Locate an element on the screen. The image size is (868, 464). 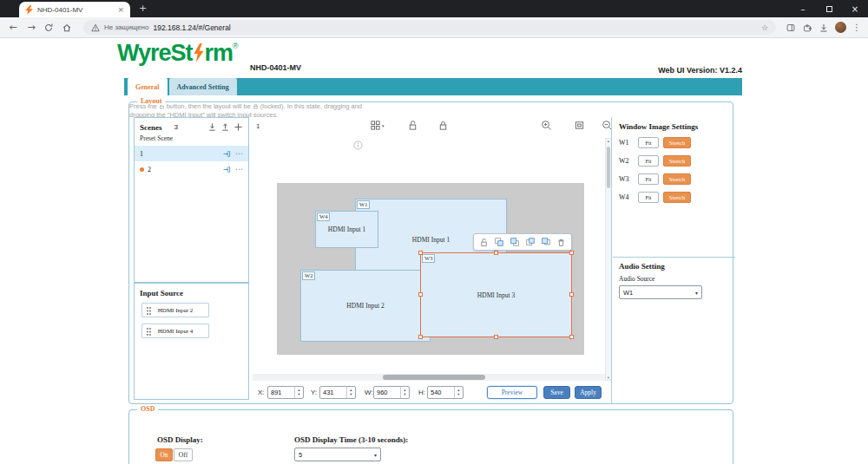
window-close-button: × is located at coordinates (855, 9).